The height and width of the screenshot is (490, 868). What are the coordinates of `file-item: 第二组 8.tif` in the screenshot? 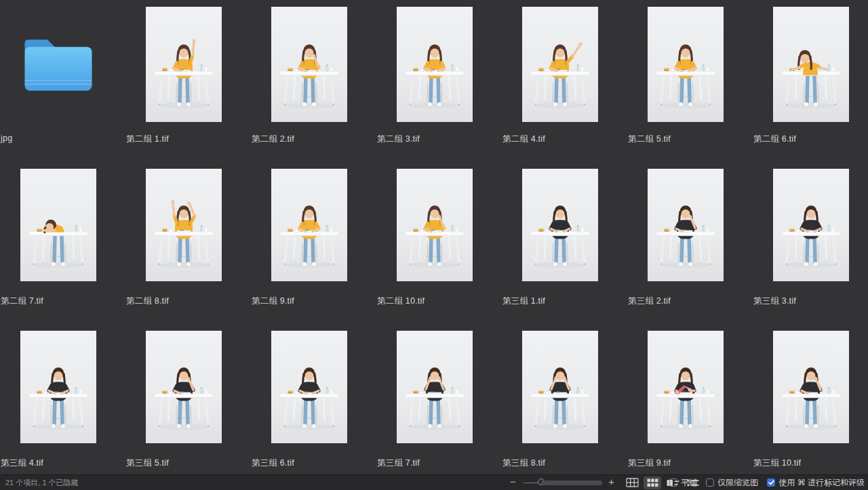 It's located at (189, 239).